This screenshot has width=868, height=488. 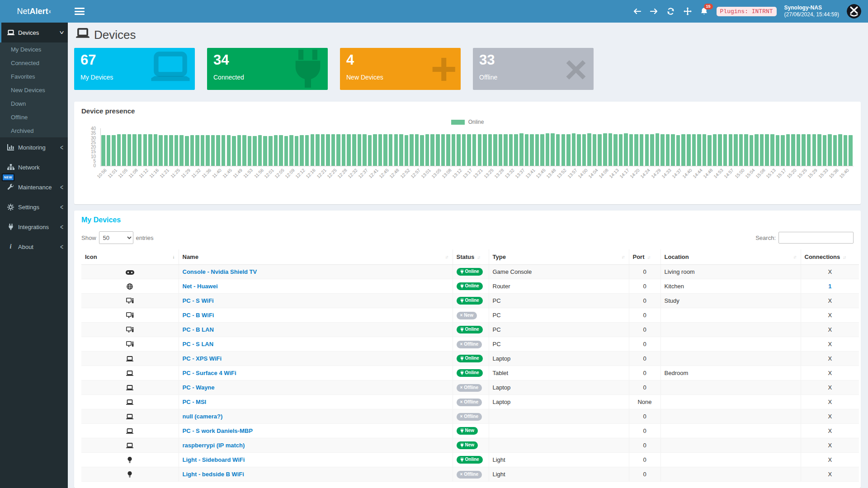 I want to click on sidebar-item-my-devices: My Devices, so click(x=34, y=49).